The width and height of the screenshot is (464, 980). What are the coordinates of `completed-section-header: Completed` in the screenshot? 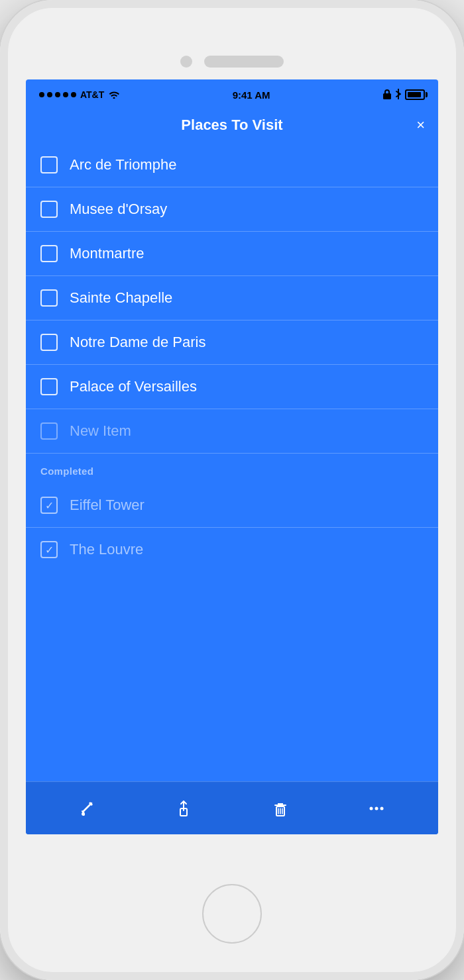 It's located at (232, 469).